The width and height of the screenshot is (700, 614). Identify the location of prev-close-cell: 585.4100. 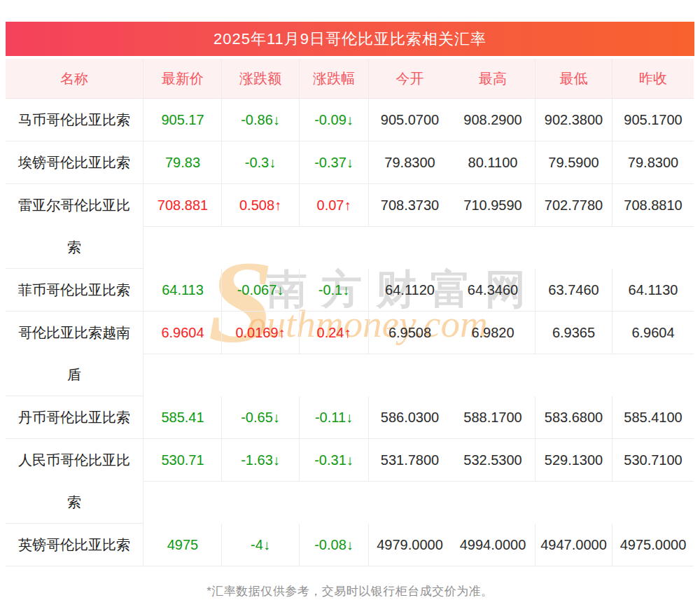
(652, 417).